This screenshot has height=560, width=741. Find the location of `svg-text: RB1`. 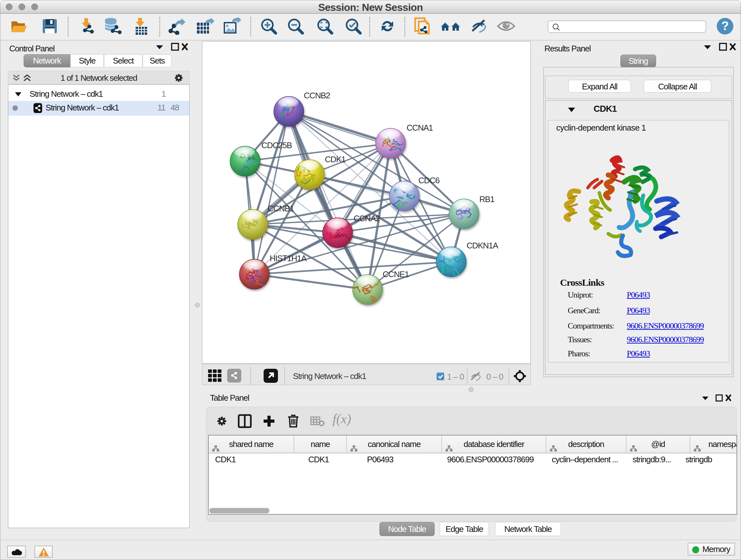

svg-text: RB1 is located at coordinates (487, 199).